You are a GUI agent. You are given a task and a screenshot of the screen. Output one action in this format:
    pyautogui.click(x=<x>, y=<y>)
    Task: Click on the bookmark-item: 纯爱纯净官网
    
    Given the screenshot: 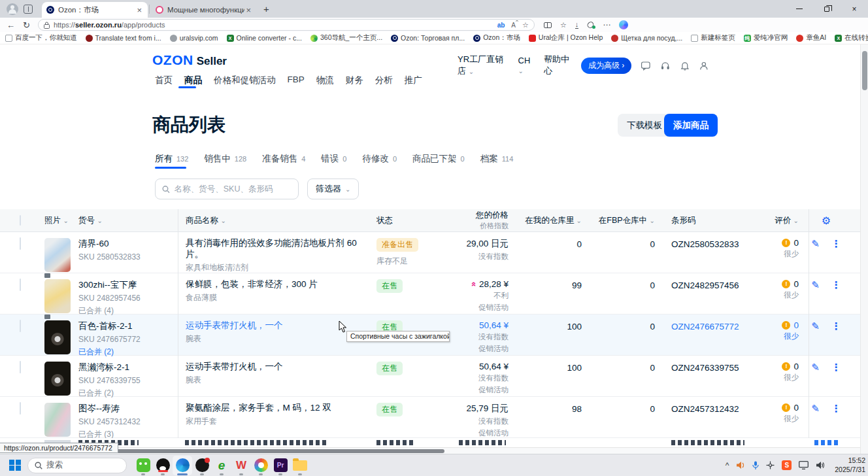 What is the action you would take?
    pyautogui.click(x=766, y=38)
    